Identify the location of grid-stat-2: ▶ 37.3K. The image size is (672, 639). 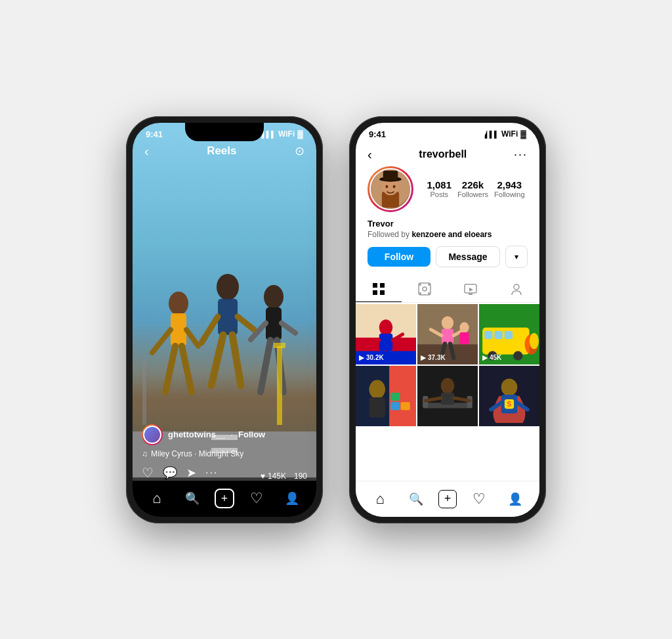
(433, 357).